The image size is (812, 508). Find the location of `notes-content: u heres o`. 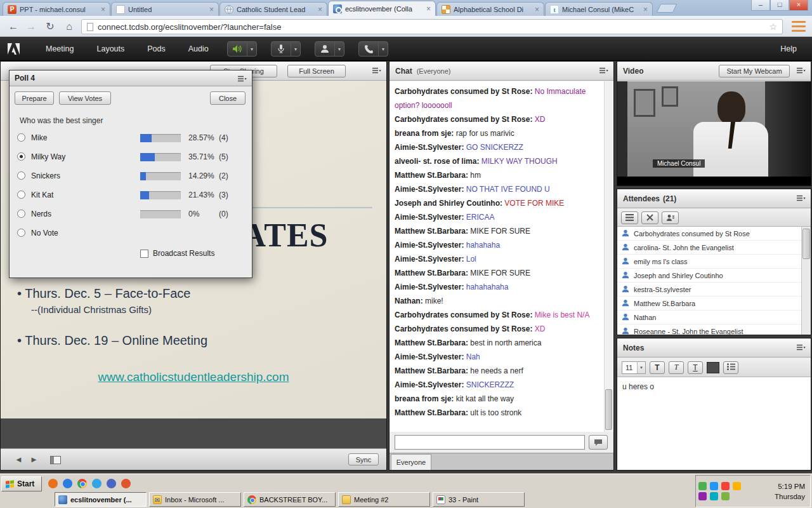

notes-content: u heres o is located at coordinates (714, 424).